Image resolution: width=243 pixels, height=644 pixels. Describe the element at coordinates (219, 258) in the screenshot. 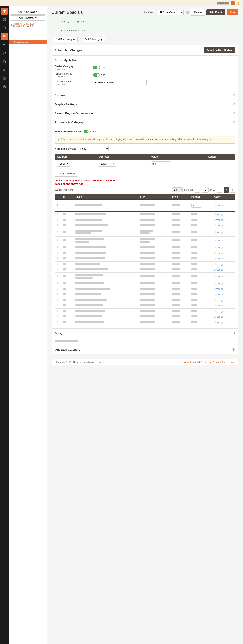

I see `unassign-link-8: Unassign` at that location.